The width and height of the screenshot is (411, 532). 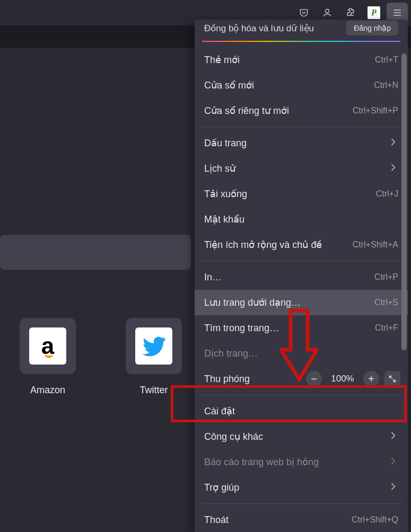 I want to click on fullscreen-button, so click(x=392, y=379).